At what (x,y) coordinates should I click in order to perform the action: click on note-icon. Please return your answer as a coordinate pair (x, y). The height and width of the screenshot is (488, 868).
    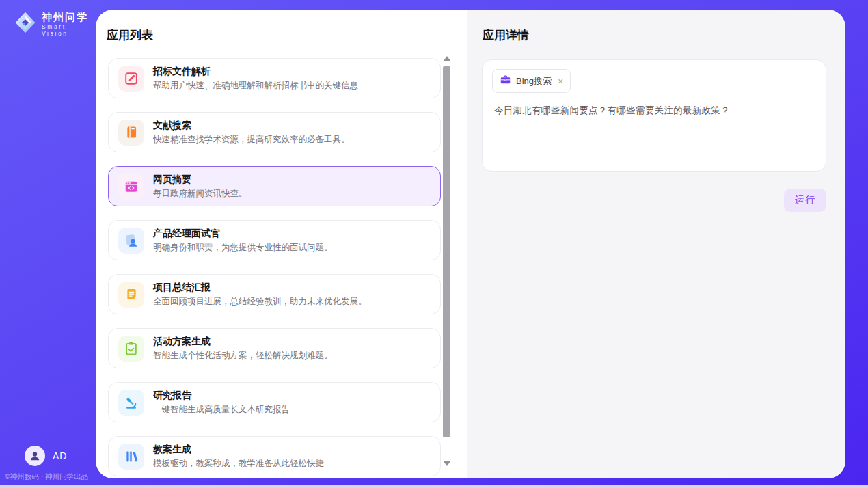
    Looking at the image, I should click on (131, 295).